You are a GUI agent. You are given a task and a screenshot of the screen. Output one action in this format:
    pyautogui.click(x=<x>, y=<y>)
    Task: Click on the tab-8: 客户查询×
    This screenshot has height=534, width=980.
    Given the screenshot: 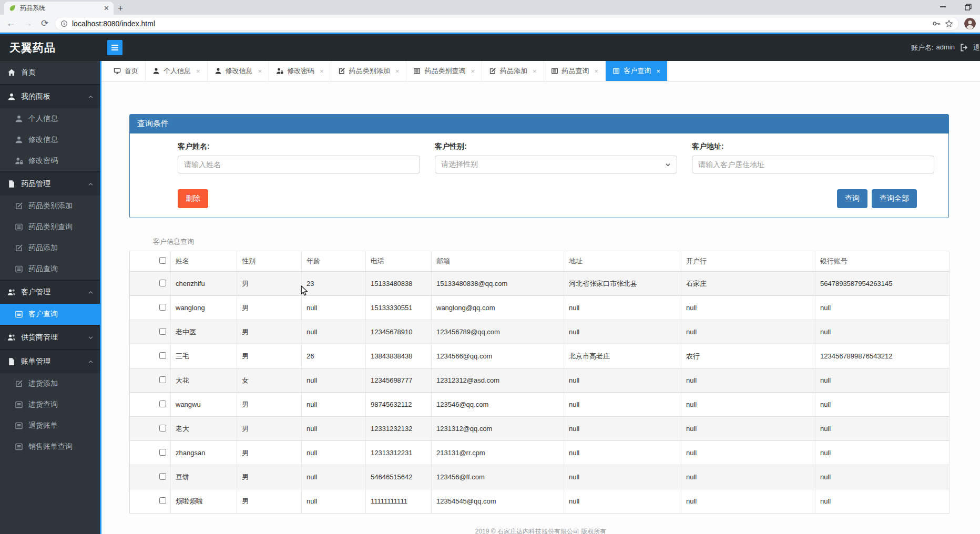 What is the action you would take?
    pyautogui.click(x=637, y=71)
    